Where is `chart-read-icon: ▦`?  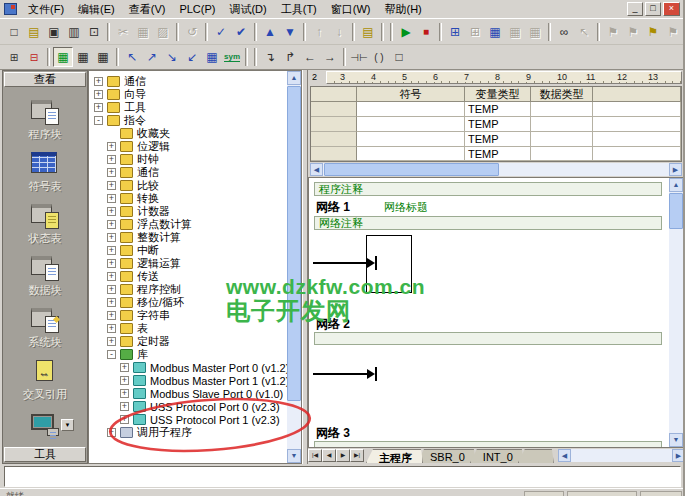 chart-read-icon: ▦ is located at coordinates (535, 32).